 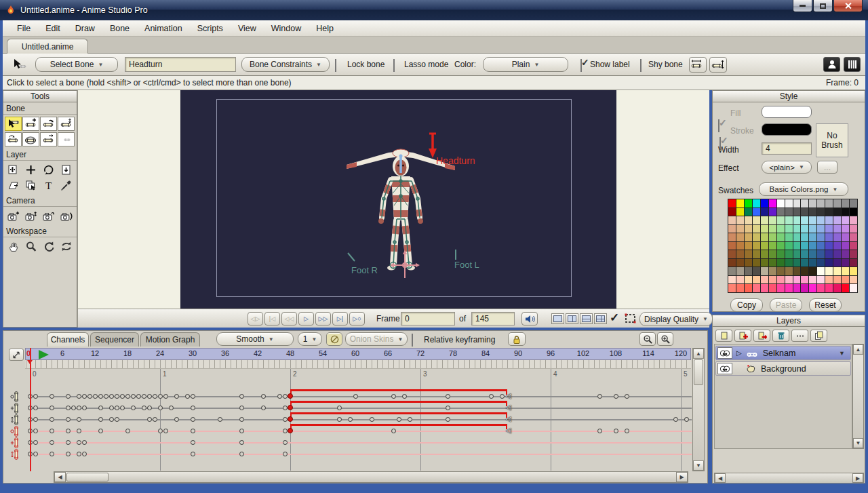 I want to click on scroll-down-icon: ▼, so click(x=698, y=465).